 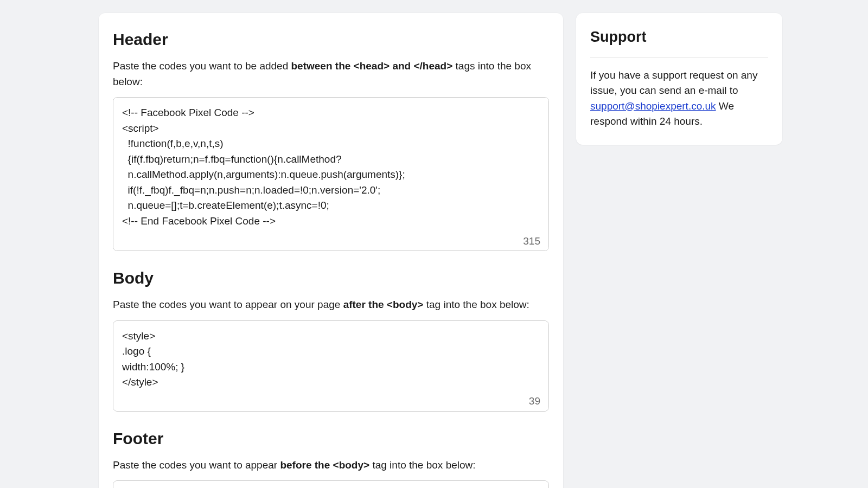 I want to click on body-desc-bold: after the <body>, so click(x=384, y=305).